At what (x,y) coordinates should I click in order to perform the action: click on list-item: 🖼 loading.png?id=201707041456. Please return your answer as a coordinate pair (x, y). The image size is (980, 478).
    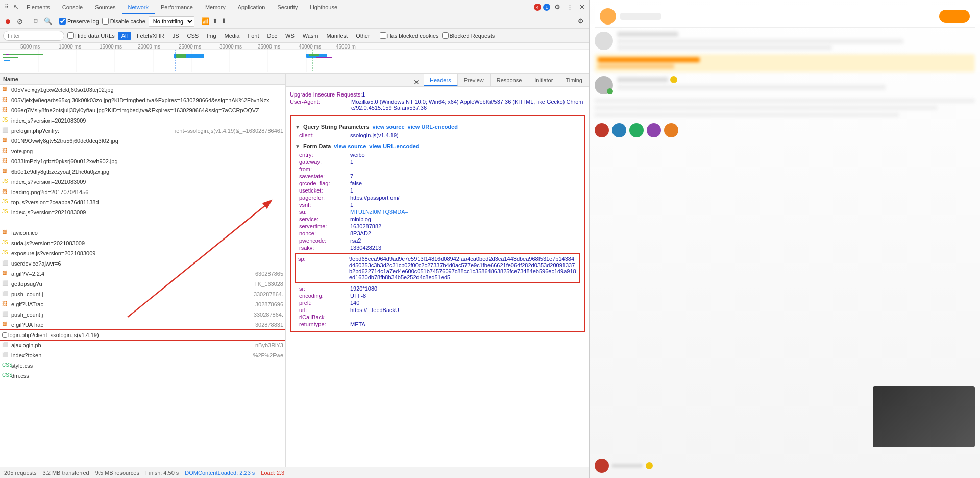
    Looking at the image, I should click on (143, 192).